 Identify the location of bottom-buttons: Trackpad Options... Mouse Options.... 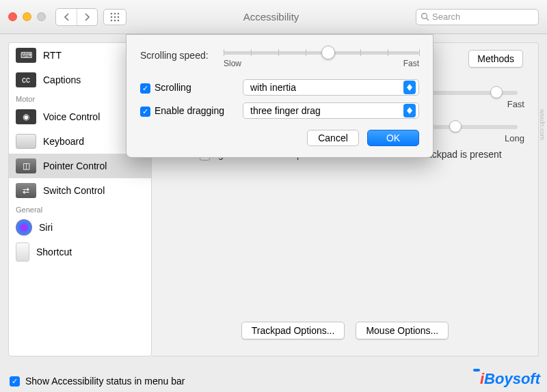
(345, 331).